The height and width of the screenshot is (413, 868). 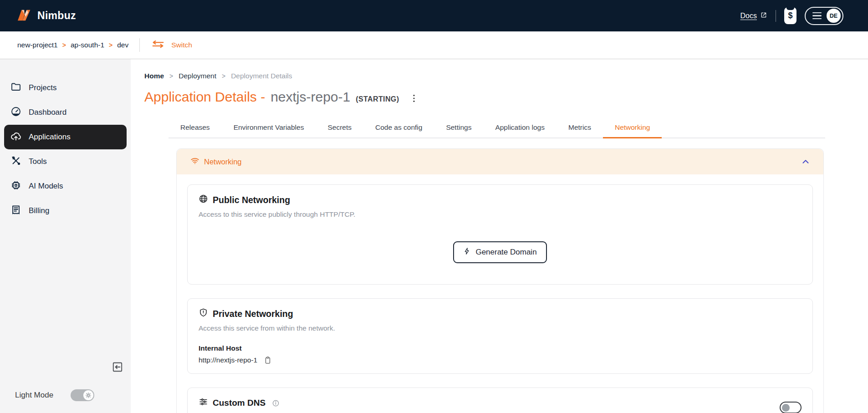 I want to click on internal-host-row: http://nextjs-repo-1, so click(x=500, y=360).